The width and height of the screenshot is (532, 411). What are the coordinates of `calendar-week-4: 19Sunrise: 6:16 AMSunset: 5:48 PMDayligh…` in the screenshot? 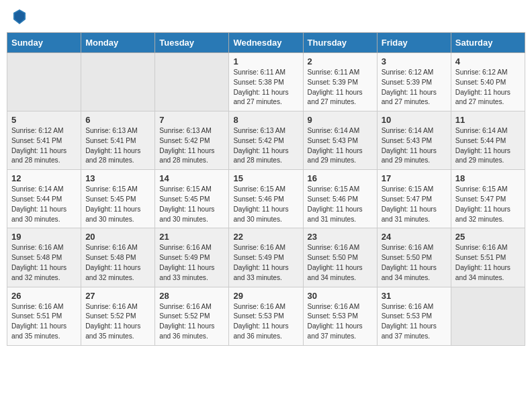 It's located at (266, 258).